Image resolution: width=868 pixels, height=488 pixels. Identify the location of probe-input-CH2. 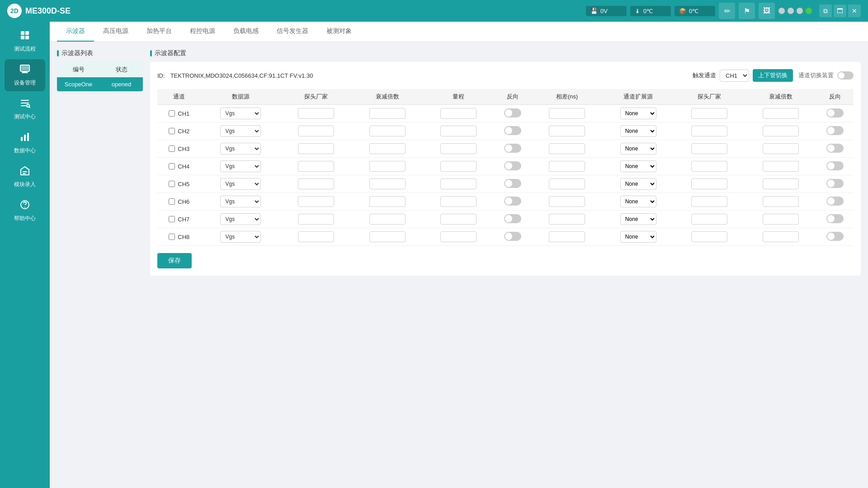
(316, 131).